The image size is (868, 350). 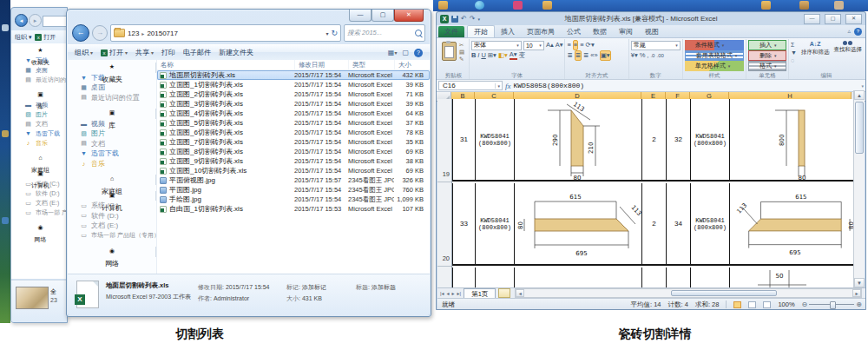 What do you see at coordinates (816, 49) in the screenshot?
I see `sort-filter-button: A↓Z 排序和筛选` at bounding box center [816, 49].